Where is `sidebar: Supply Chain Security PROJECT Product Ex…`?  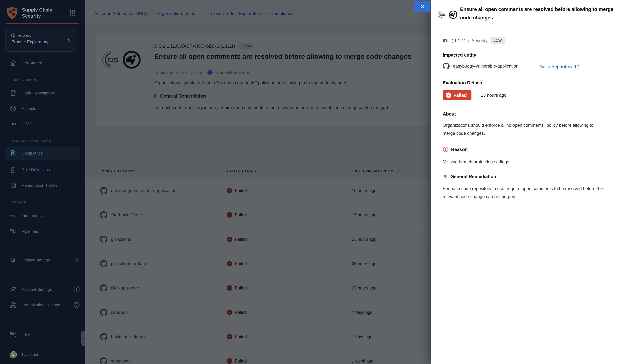
sidebar: Supply Chain Security PROJECT Product Ex… is located at coordinates (42, 182).